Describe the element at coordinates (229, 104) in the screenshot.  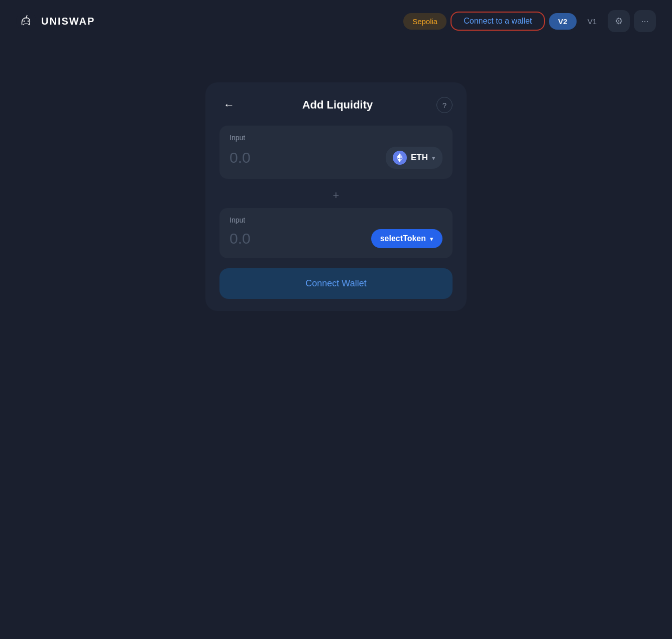
I see `back-arrow-icon: ←` at that location.